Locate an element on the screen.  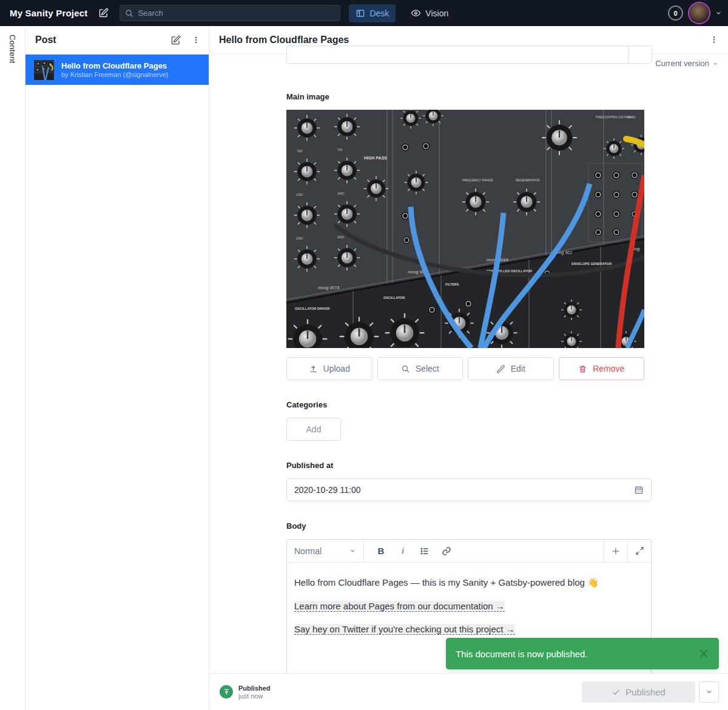
svg-text: moog 907A is located at coordinates (329, 288).